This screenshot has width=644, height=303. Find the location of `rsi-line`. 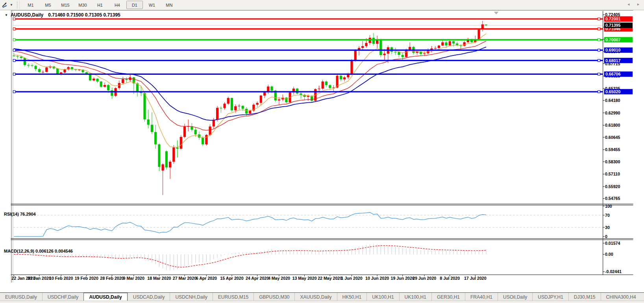

rsi-line is located at coordinates (250, 224).